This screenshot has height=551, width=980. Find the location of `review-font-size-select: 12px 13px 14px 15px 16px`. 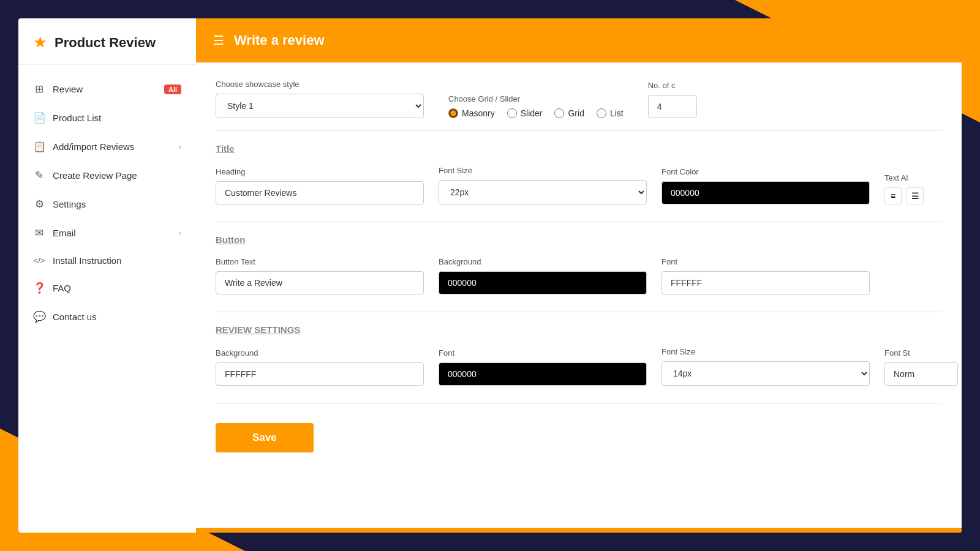

review-font-size-select: 12px 13px 14px 15px 16px is located at coordinates (766, 373).